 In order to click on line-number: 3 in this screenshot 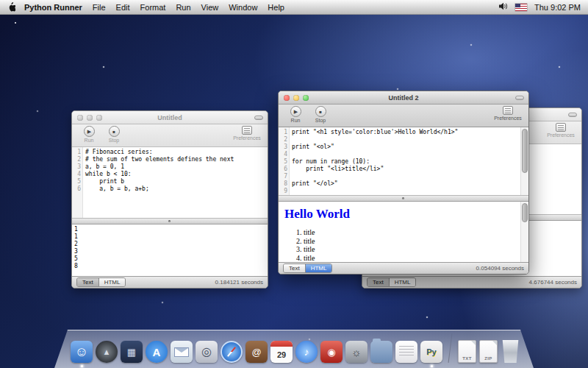, I will do `click(284, 147)`.